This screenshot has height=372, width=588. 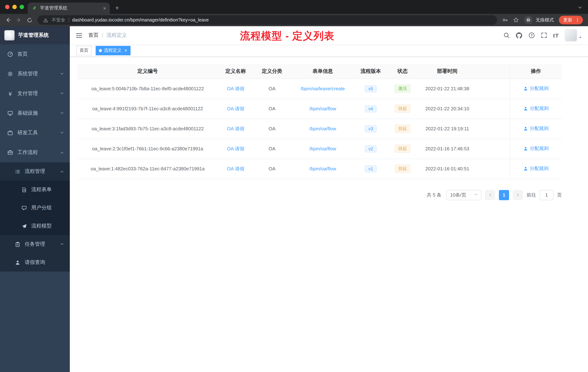 What do you see at coordinates (7, 7) in the screenshot?
I see `close-window-button` at bounding box center [7, 7].